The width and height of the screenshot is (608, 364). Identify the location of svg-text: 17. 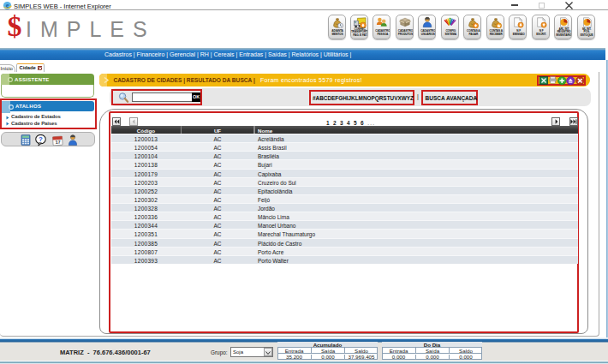
(58, 141).